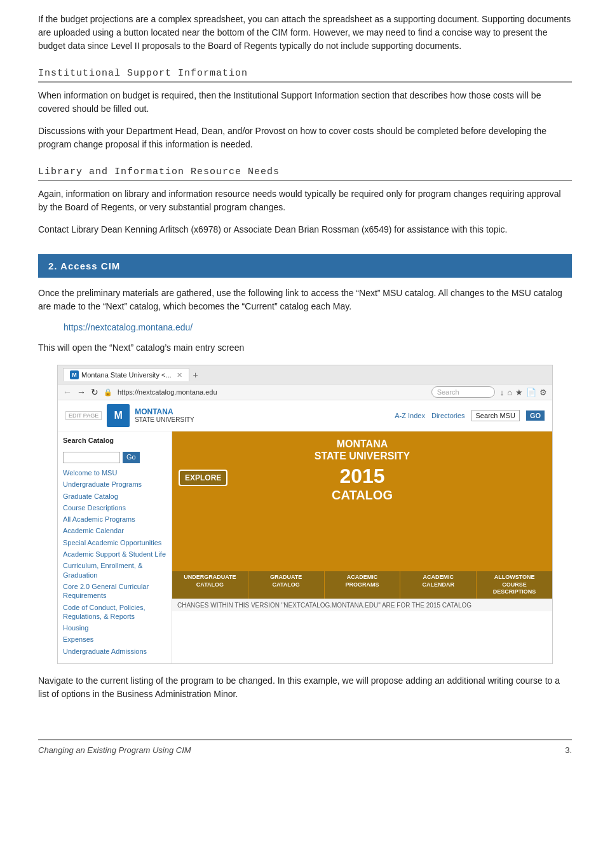 This screenshot has height=868, width=610. I want to click on search-placeholder: Search, so click(449, 392).